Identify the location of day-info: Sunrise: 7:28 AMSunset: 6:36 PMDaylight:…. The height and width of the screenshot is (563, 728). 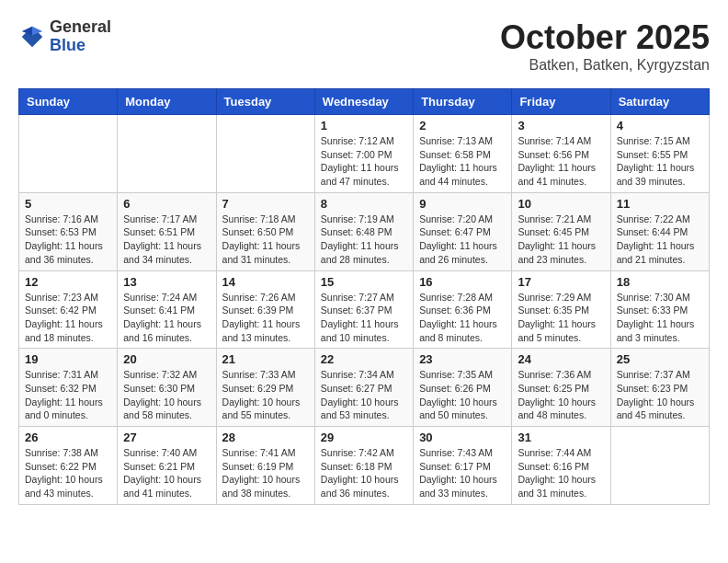
(462, 318).